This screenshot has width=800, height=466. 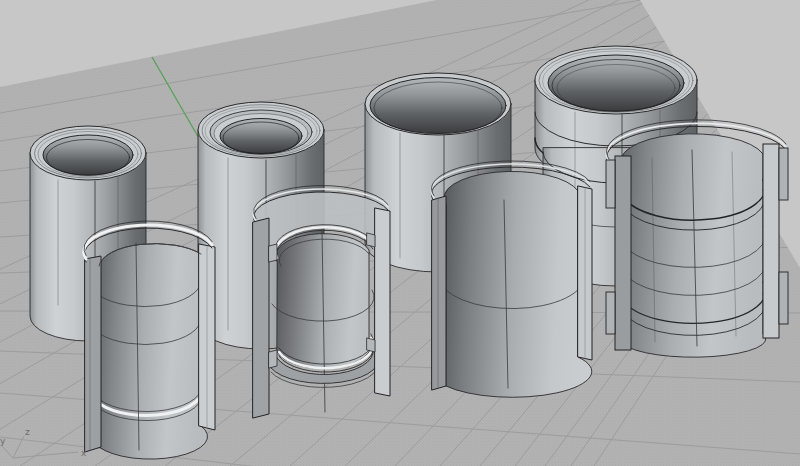 What do you see at coordinates (28, 432) in the screenshot?
I see `axis-z-label: z` at bounding box center [28, 432].